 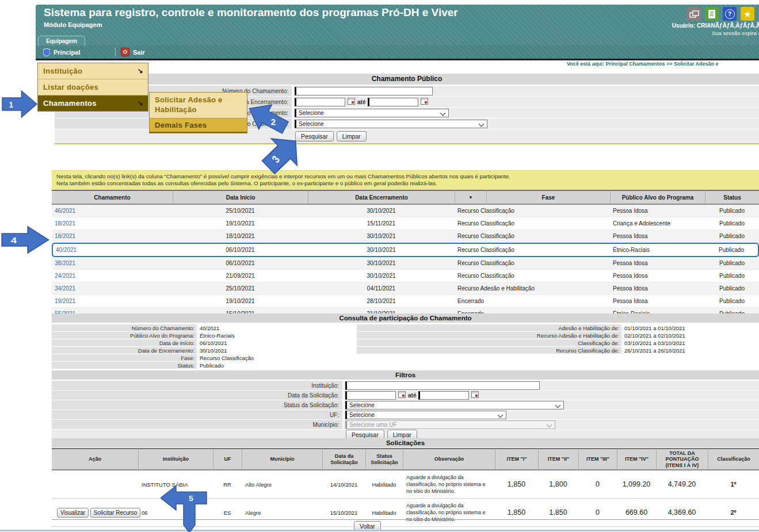 I want to click on data-encerramento-de-input, so click(x=320, y=102).